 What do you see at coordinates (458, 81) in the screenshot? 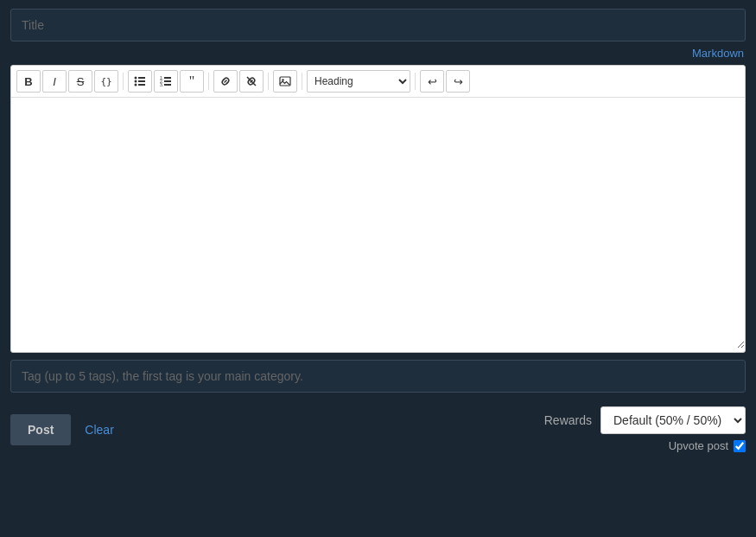
I see `redo-button: ↪` at bounding box center [458, 81].